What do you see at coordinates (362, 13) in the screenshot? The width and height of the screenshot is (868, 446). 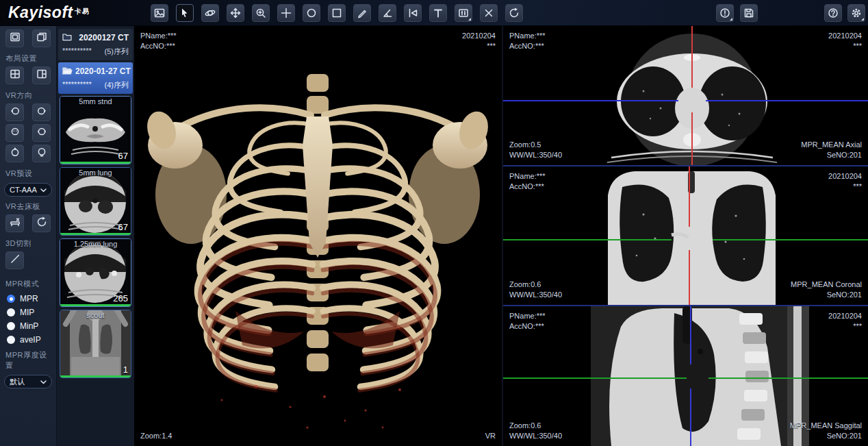 I see `draw-line-button` at bounding box center [362, 13].